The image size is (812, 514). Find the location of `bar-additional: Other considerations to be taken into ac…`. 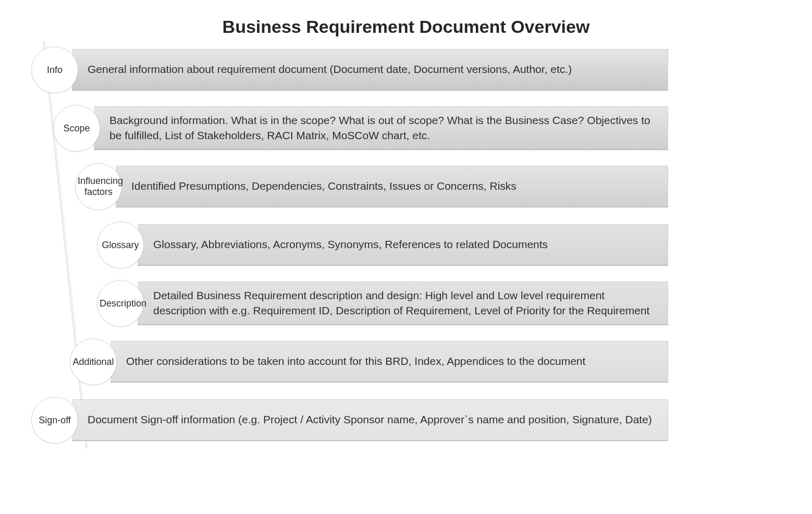

bar-additional: Other considerations to be taken into ac… is located at coordinates (389, 362).